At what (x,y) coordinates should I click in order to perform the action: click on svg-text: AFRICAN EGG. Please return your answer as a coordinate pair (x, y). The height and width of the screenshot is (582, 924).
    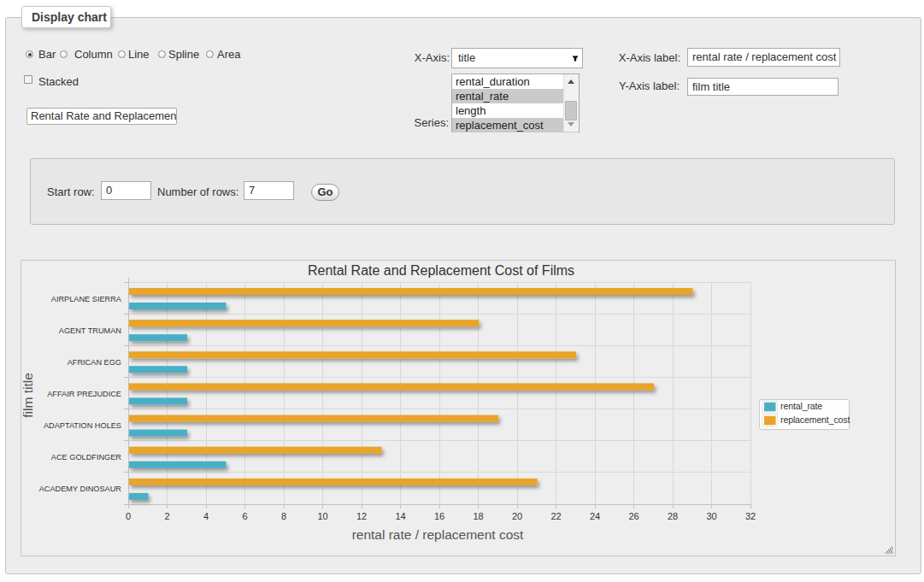
    Looking at the image, I should click on (94, 362).